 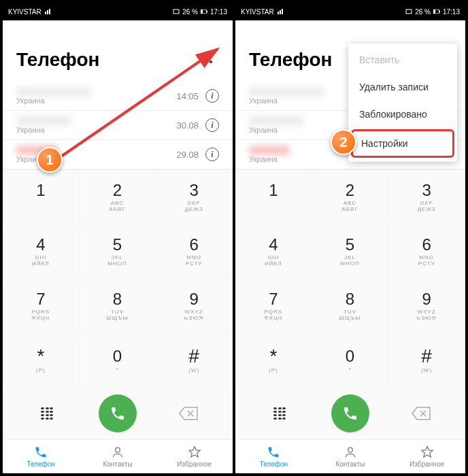 I want to click on step-marker-1: 1, so click(x=50, y=160).